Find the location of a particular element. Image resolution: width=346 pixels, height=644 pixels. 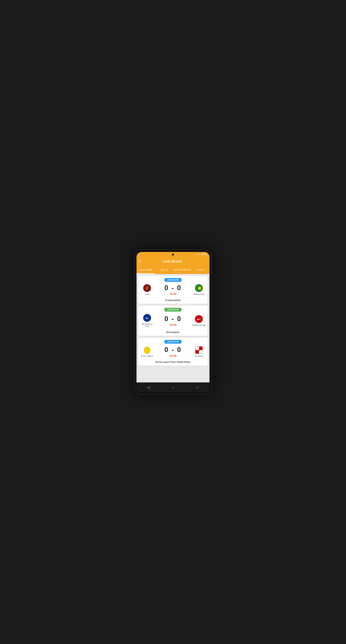

svg-text: MFC is located at coordinates (199, 320).